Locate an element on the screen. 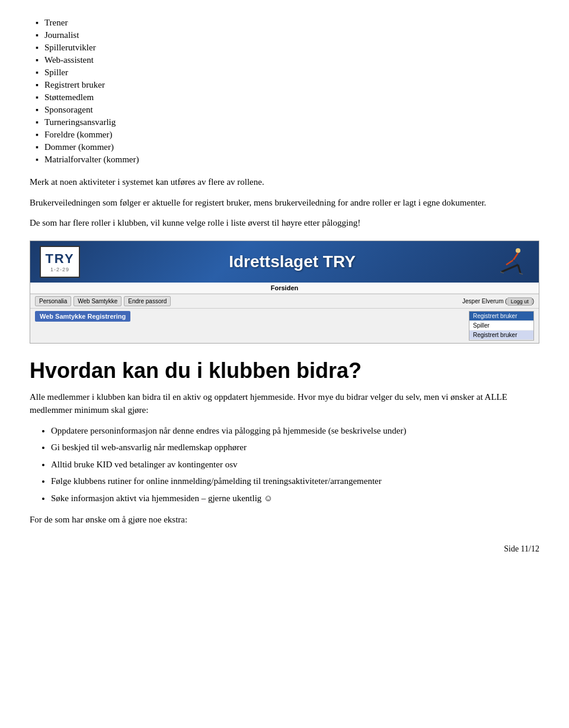 The width and height of the screenshot is (569, 728). contribution-list-item: Alltid bruke KID ved betalinger av konti… is located at coordinates (295, 464).